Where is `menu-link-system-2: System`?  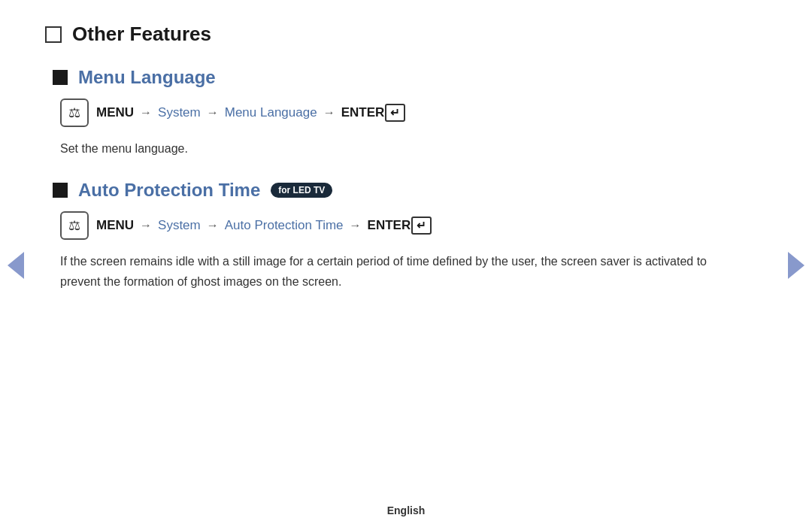
menu-link-system-2: System is located at coordinates (179, 226).